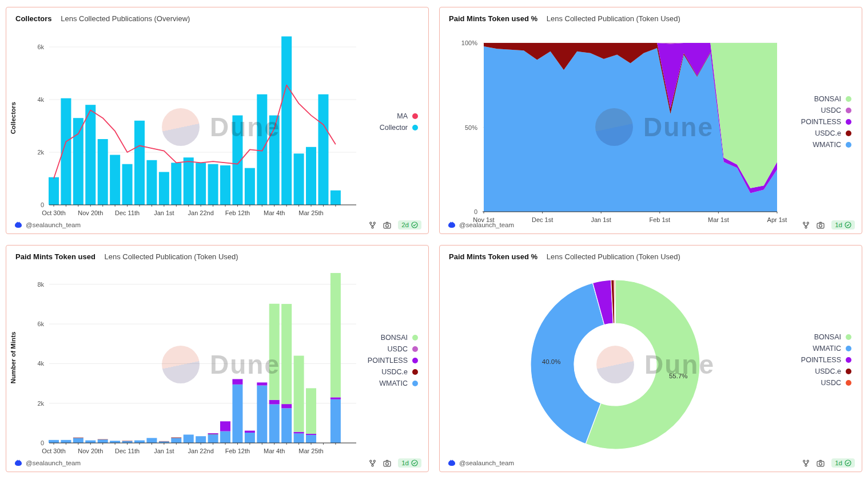  Describe the element at coordinates (829, 463) in the screenshot. I see `footer-actions: 1d` at that location.